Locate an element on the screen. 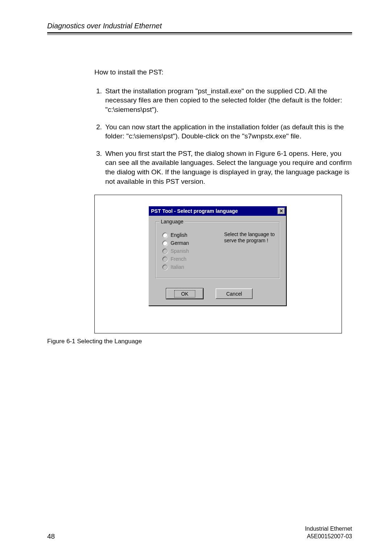  step-item: You can now start the application in the… is located at coordinates (228, 131).